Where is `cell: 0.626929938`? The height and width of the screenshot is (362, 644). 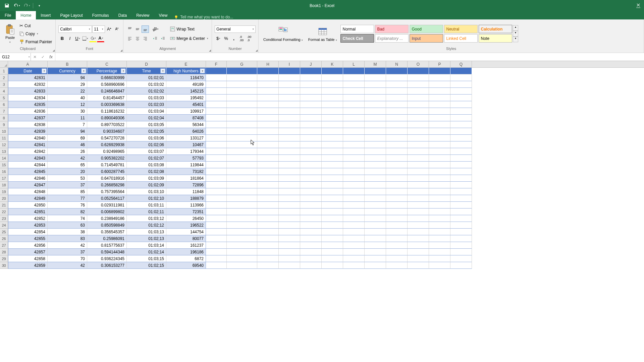 cell: 0.626929938 is located at coordinates (107, 145).